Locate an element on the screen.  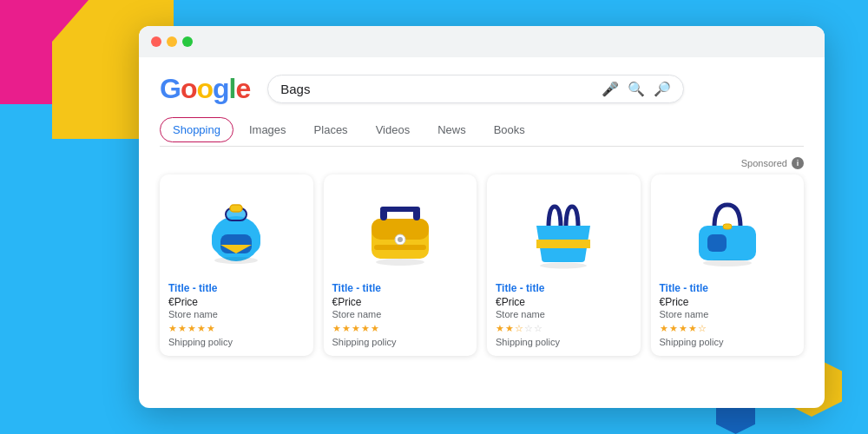
search-bar: Bags 🎤 🔍 🔎 is located at coordinates (476, 89).